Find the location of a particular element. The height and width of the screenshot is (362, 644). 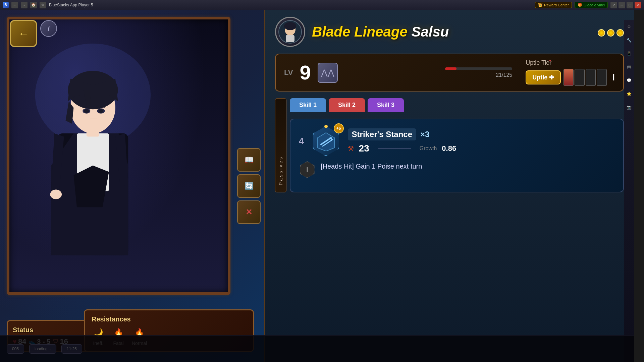

skill-stats-row: ⚒ 23 Growth 0.86 is located at coordinates (481, 148).